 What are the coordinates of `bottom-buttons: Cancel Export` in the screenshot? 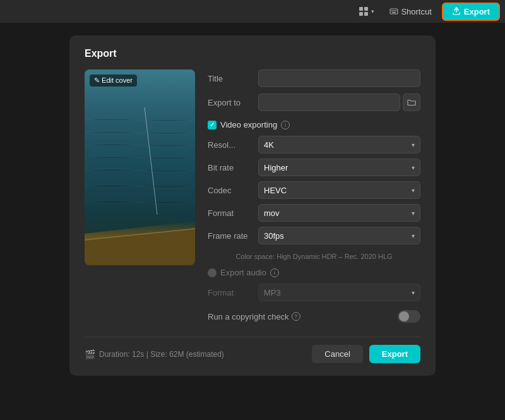 It's located at (366, 354).